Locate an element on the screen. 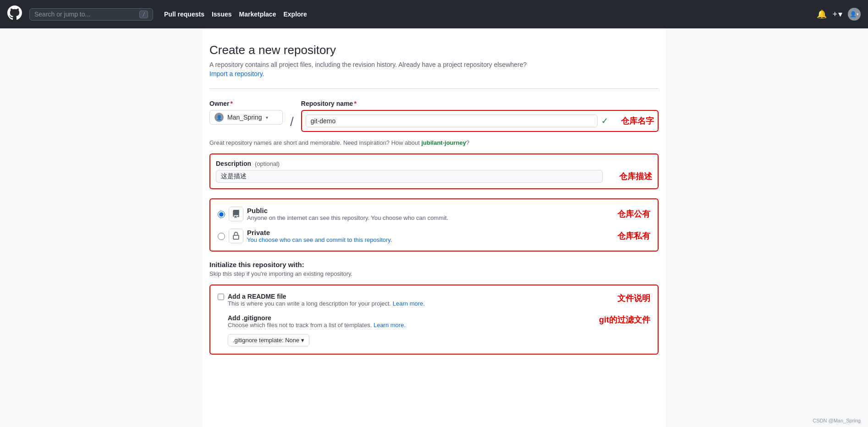 The width and height of the screenshot is (868, 427). init-title: Initialize this repository with: is located at coordinates (434, 265).